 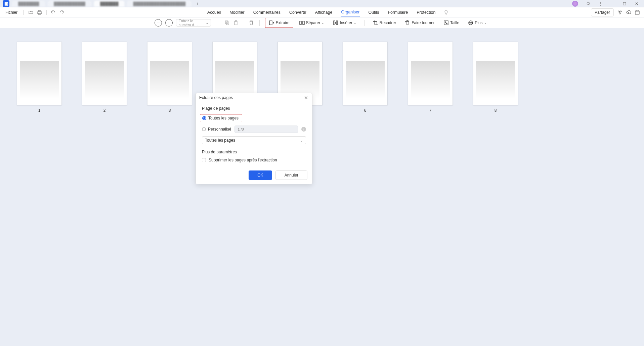 What do you see at coordinates (629, 12) in the screenshot?
I see `cloud-upload-icon` at bounding box center [629, 12].